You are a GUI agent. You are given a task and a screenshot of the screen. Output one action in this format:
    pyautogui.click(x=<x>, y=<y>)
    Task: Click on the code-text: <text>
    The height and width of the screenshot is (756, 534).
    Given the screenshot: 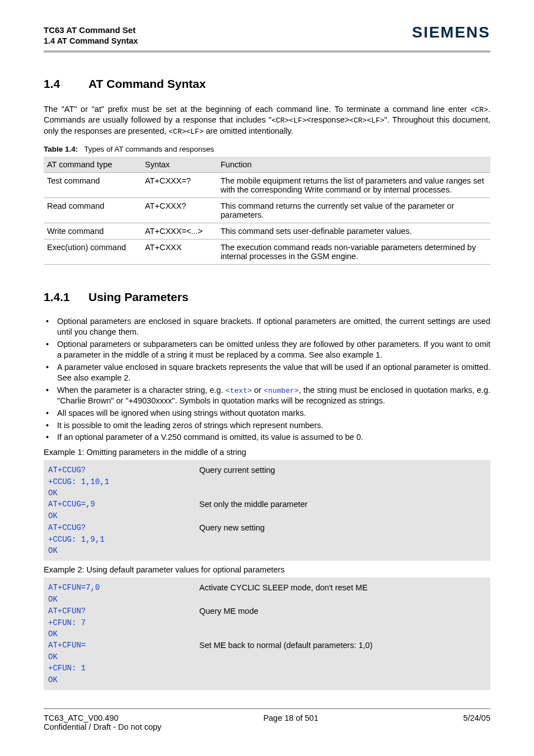 What is the action you would take?
    pyautogui.click(x=238, y=391)
    